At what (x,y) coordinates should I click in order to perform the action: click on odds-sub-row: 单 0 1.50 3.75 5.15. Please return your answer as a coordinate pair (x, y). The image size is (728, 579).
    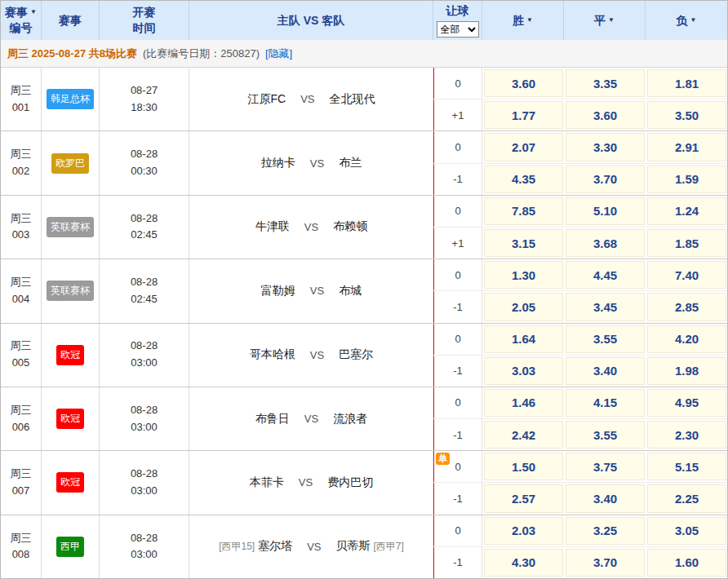
    Looking at the image, I should click on (580, 466).